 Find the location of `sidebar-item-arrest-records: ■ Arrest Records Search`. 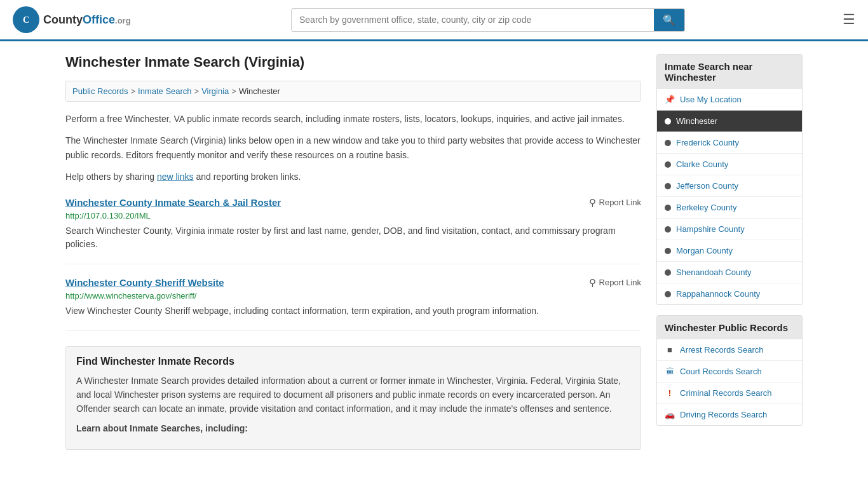

sidebar-item-arrest-records: ■ Arrest Records Search is located at coordinates (729, 350).